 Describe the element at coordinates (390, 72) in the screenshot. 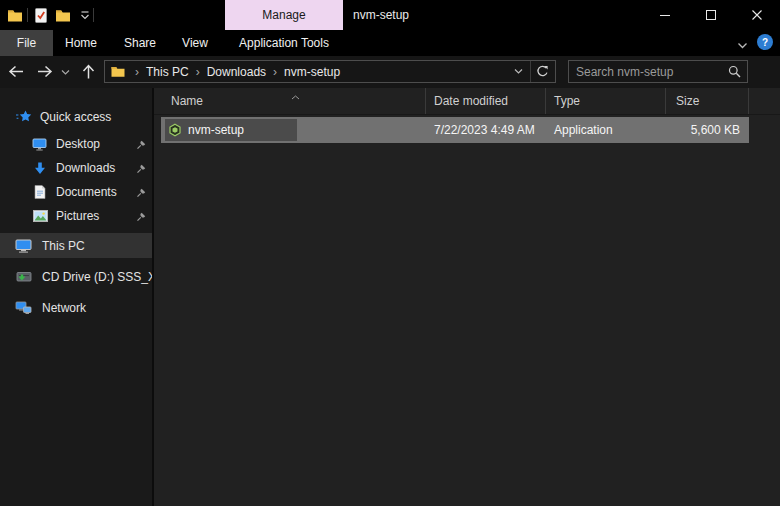

I see `navigation-bar: › This PC › Downloads › nvm-setup` at that location.